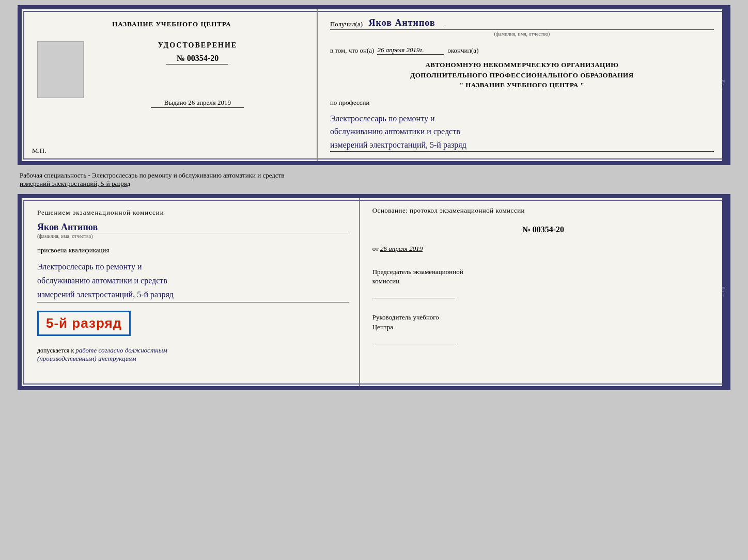 This screenshot has width=748, height=560. I want to click on recipient-name: Яков Антипов, so click(402, 23).